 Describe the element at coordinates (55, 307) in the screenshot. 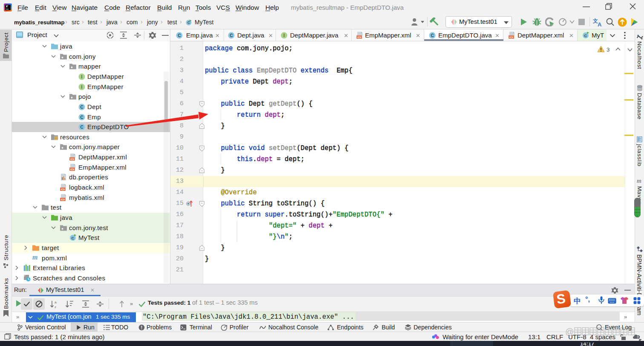

I see `svg-text: z` at that location.